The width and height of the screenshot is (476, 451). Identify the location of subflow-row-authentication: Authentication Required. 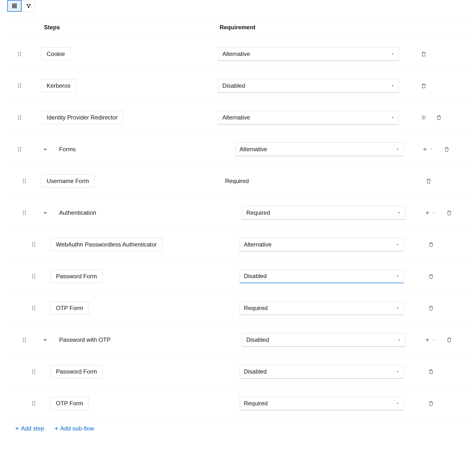
(238, 213).